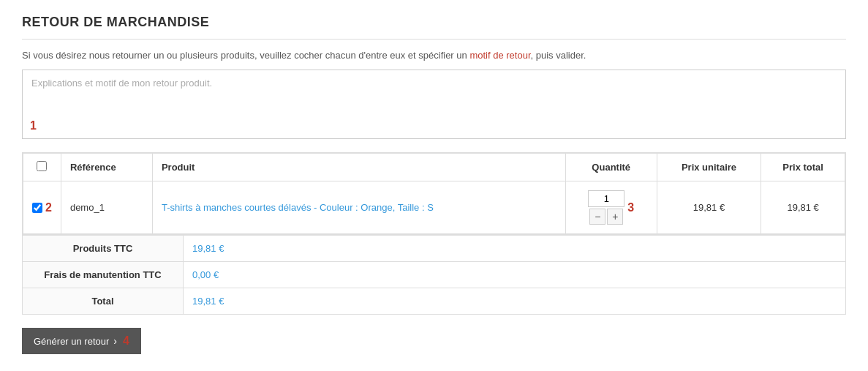 The image size is (868, 371). What do you see at coordinates (358, 208) in the screenshot?
I see `row-produit: T-shirts à manches courtes délavés - Cou…` at bounding box center [358, 208].